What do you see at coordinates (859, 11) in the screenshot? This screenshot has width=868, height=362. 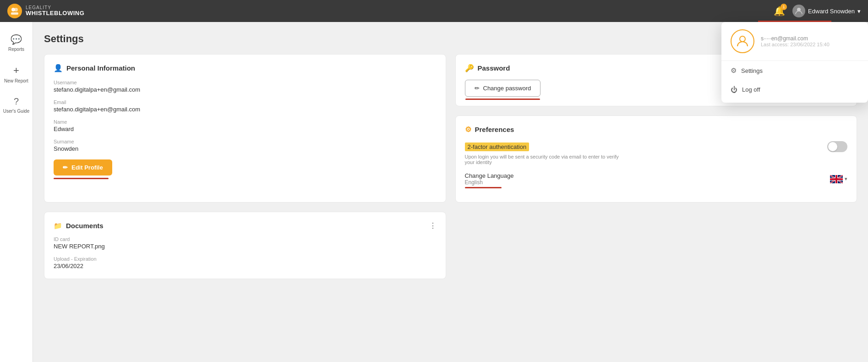 I see `chevron-down-icon: ▾` at bounding box center [859, 11].